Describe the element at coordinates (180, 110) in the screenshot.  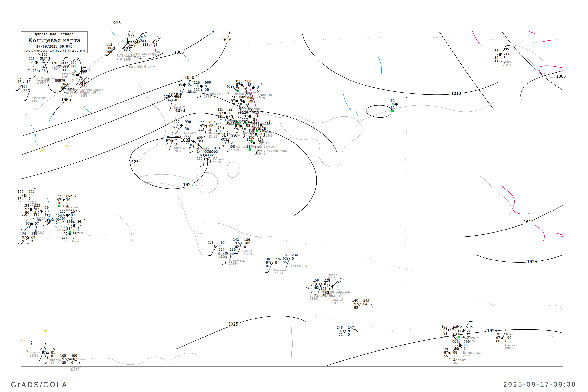
I see `station-name: Kemi I2863` at that location.